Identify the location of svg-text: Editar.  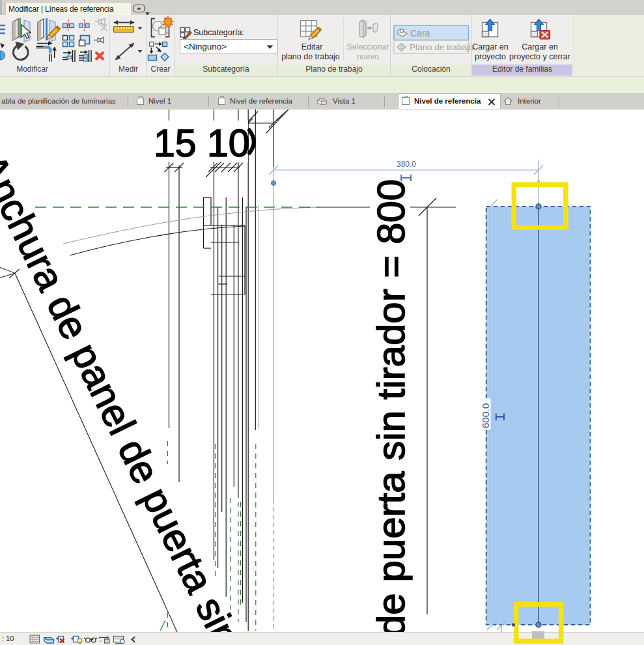
(313, 47).